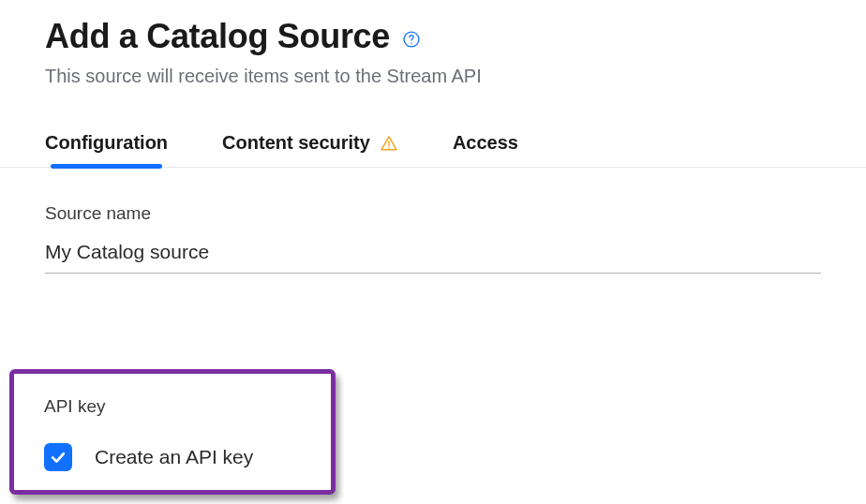 This screenshot has height=504, width=866. What do you see at coordinates (389, 143) in the screenshot?
I see `warning-icon` at bounding box center [389, 143].